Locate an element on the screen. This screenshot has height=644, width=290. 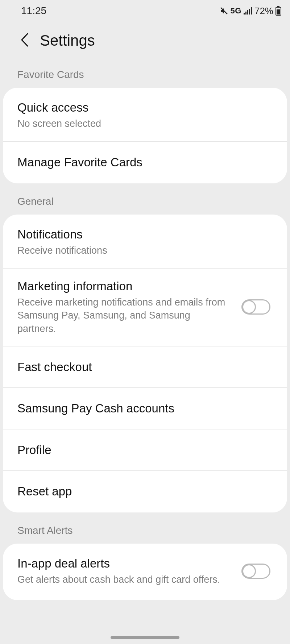
header: Settings is located at coordinates (145, 42).